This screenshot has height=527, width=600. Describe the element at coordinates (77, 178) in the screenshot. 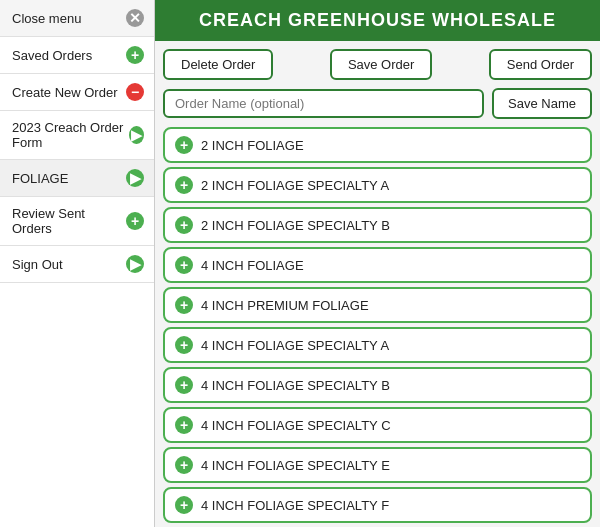

I see `sidebar-item-foliage: FOLIAGE▶` at that location.